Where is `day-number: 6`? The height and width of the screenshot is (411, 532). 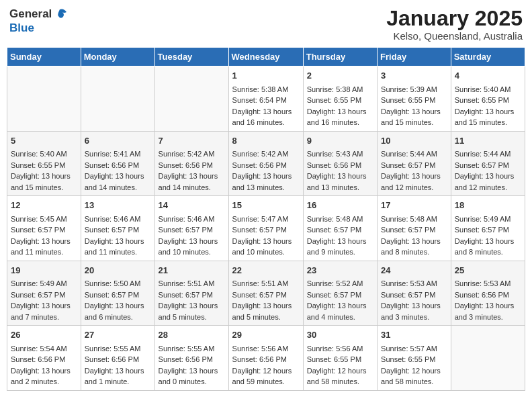 day-number: 6 is located at coordinates (118, 141).